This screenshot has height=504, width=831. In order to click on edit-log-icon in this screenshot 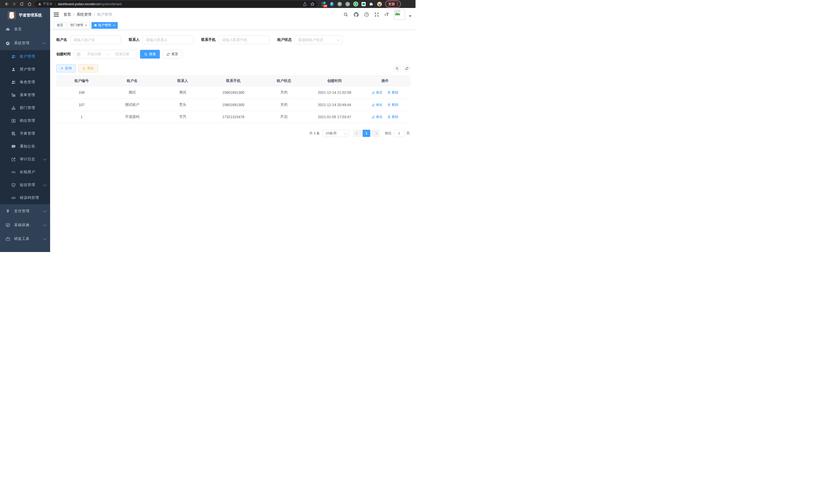, I will do `click(13, 159)`.